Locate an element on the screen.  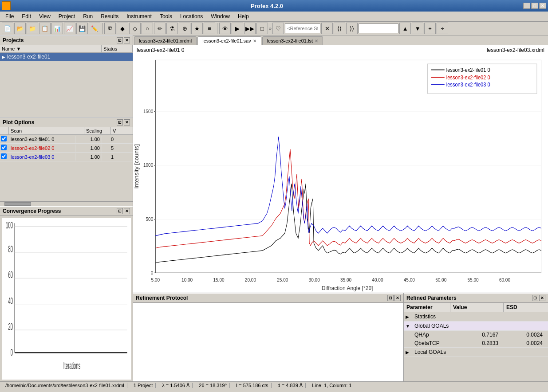
menu-item-run: Run is located at coordinates (88, 16).